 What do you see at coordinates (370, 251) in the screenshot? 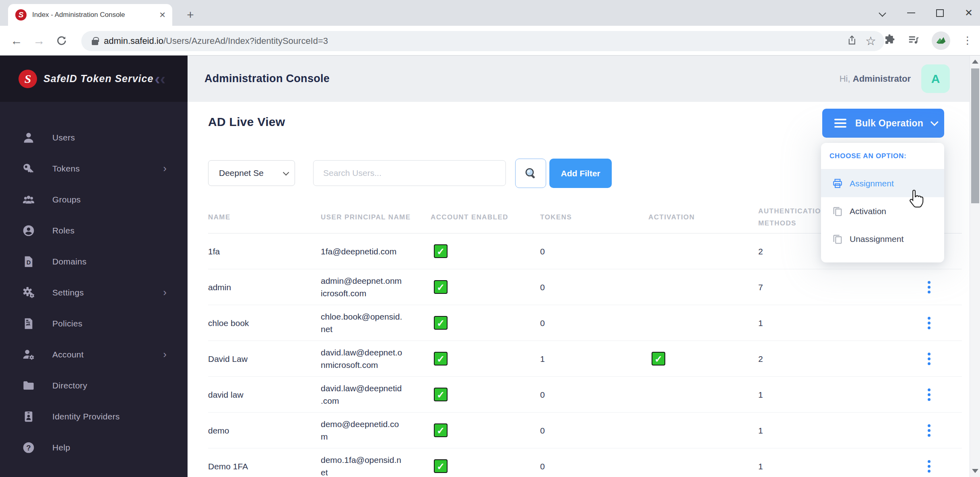
I see `cell-upn: 1fa@deepnetid.com` at bounding box center [370, 251].